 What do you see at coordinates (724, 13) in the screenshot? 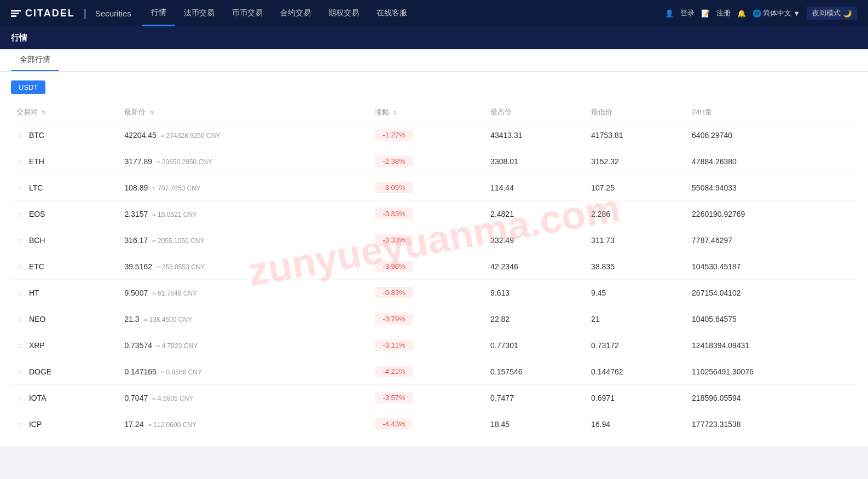
I see `register-btn: 注册` at bounding box center [724, 13].